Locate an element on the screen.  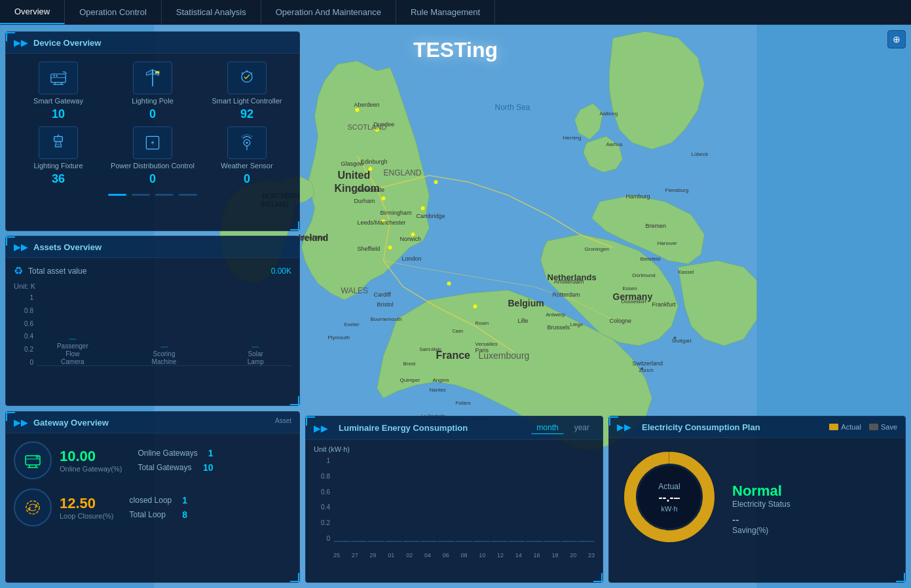
lum-y-label: 1 is located at coordinates (322, 461).